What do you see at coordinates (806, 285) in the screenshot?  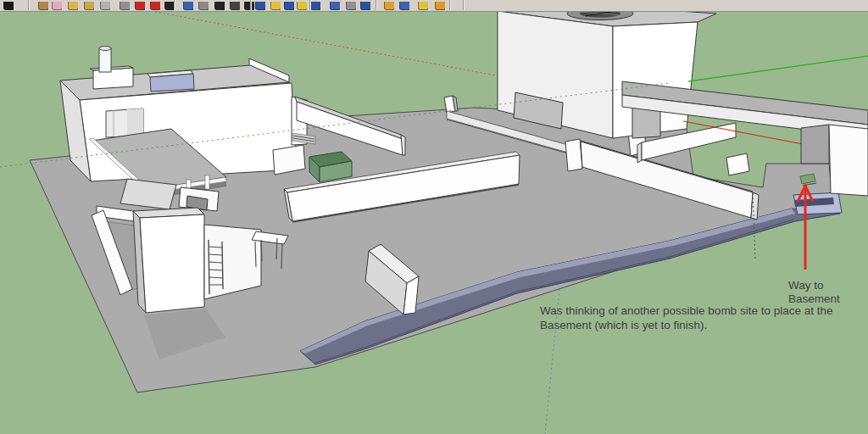 I see `way-to-basement-label-line1: Way to` at bounding box center [806, 285].